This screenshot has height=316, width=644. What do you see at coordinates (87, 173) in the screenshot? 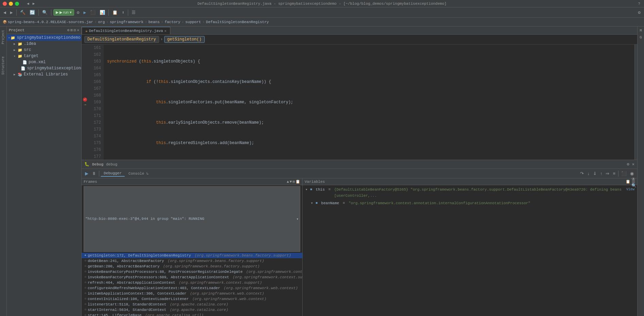
I see `resume-btn: ▶` at bounding box center [87, 173].